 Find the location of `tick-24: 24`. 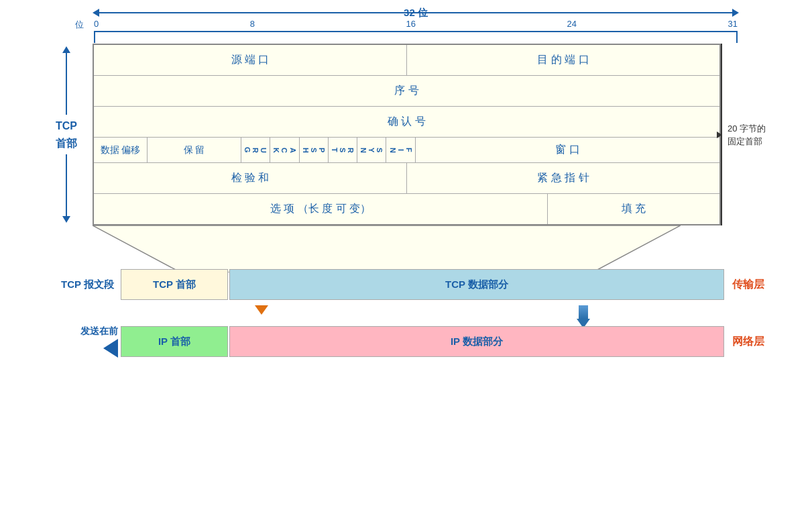

tick-24: 24 is located at coordinates (572, 24).